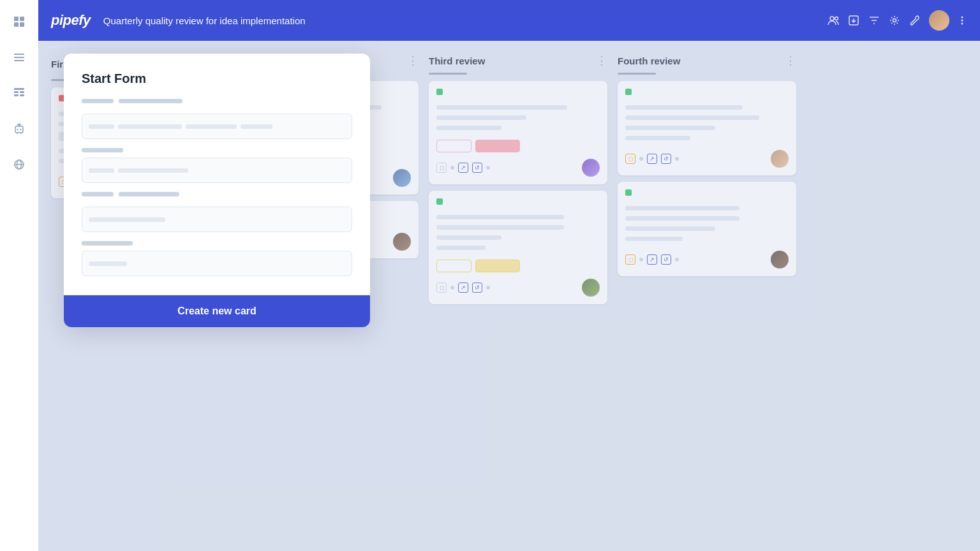 This screenshot has width=980, height=551. Describe the element at coordinates (833, 20) in the screenshot. I see `team-icon` at that location.